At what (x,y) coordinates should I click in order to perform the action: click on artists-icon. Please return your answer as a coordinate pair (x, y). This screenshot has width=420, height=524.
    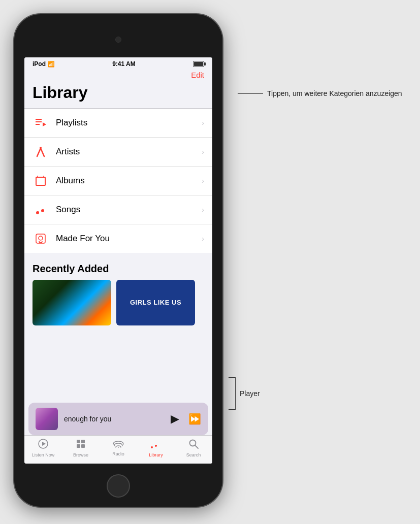
    Looking at the image, I should click on (41, 152).